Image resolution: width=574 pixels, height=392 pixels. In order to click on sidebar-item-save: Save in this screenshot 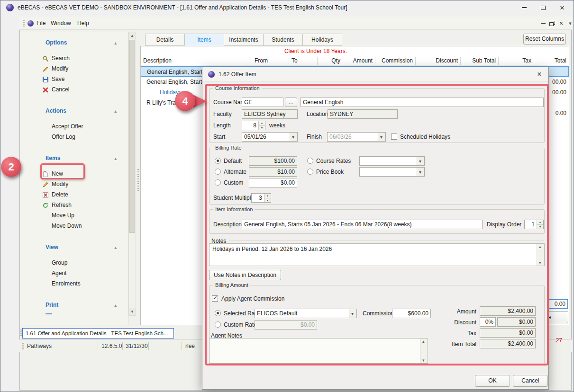, I will do `click(74, 79)`.